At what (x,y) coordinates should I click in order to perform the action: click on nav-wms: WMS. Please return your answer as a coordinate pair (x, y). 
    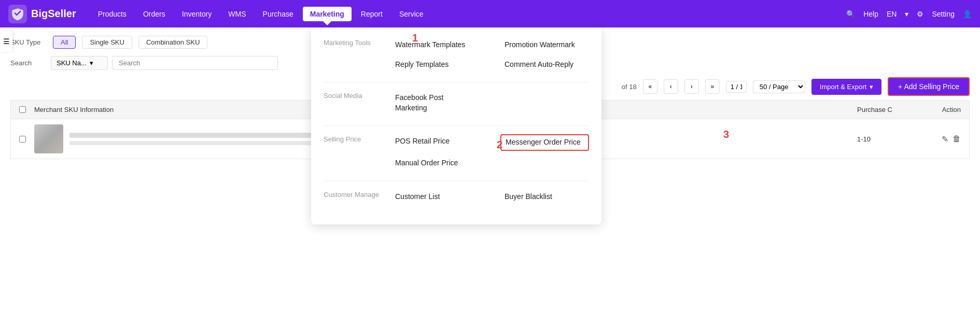
    Looking at the image, I should click on (237, 14).